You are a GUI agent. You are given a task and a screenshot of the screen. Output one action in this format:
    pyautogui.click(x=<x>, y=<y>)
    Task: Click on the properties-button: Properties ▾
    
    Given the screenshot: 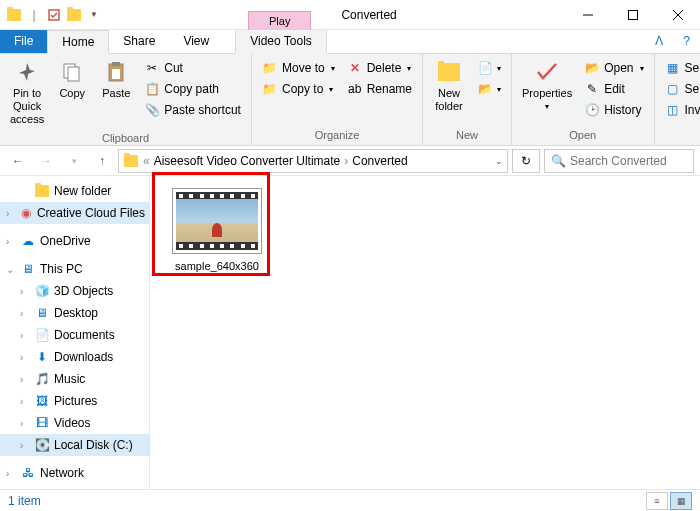 What is the action you would take?
    pyautogui.click(x=547, y=85)
    